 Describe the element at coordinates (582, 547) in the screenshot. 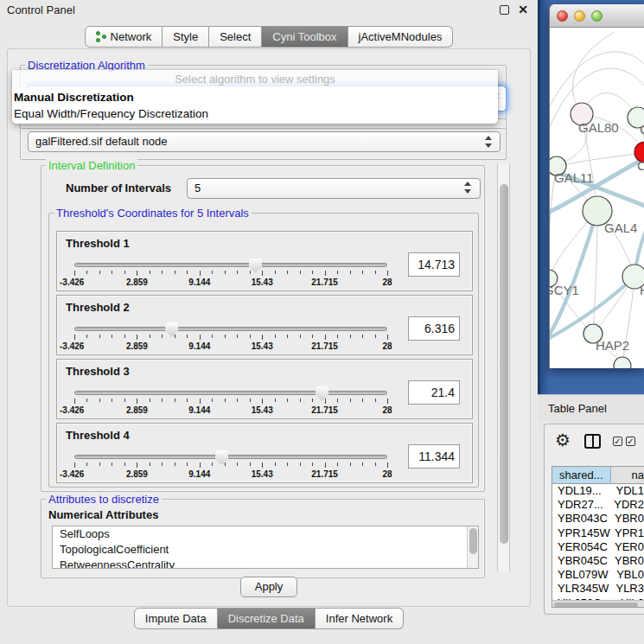

I see `table-cell: YER054C` at that location.